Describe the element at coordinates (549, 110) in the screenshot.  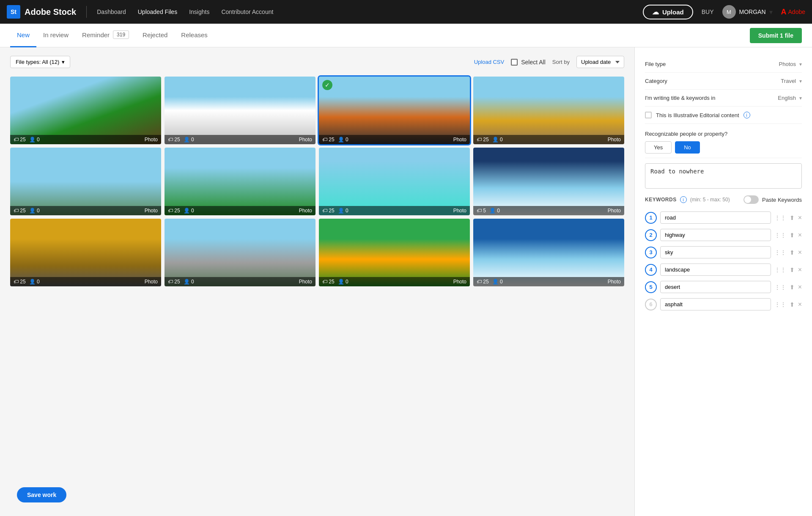
I see `image-card-4: 🏷 25 👤 0 Photo` at that location.